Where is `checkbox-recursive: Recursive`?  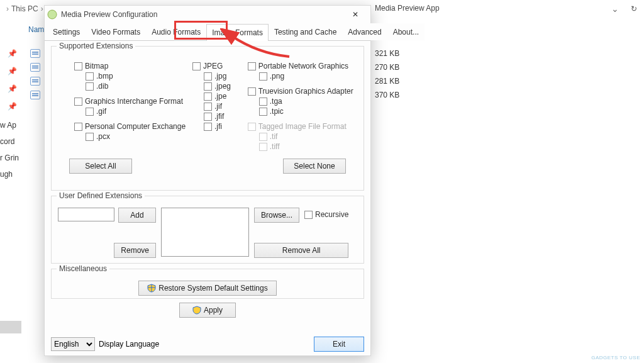 checkbox-recursive: Recursive is located at coordinates (326, 215).